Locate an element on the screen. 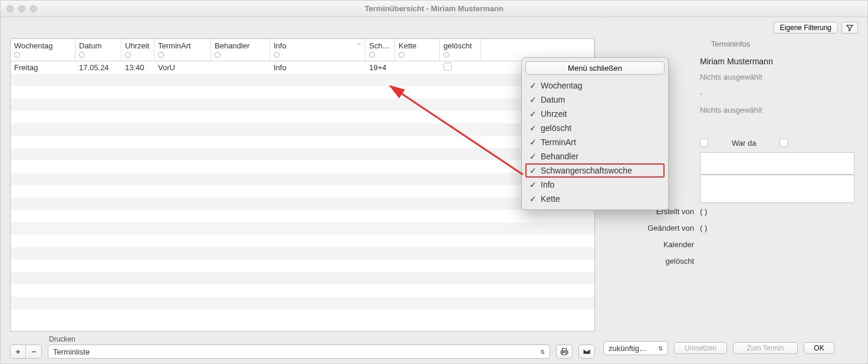 This screenshot has height=364, width=868. cell-info: Info is located at coordinates (318, 67).